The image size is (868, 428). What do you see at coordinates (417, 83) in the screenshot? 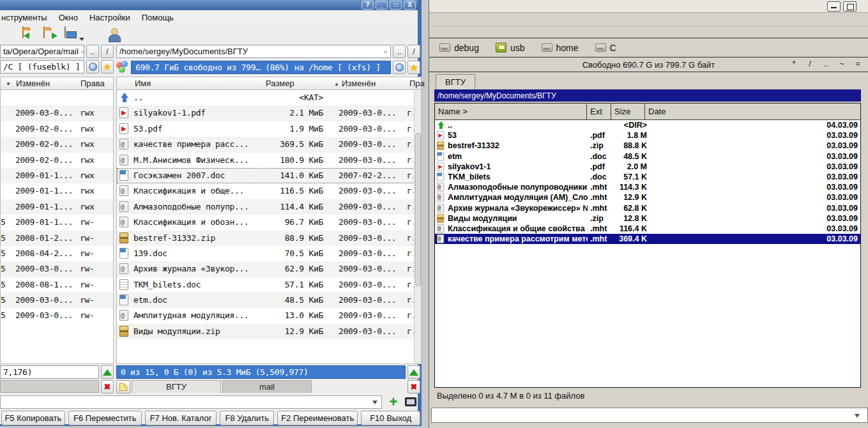
I see `column-perms: Пра` at bounding box center [417, 83].